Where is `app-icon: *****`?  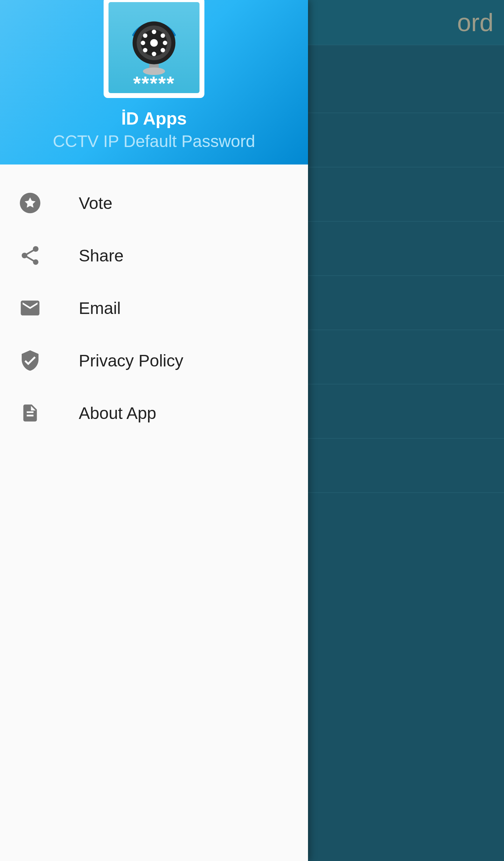
app-icon: ***** is located at coordinates (154, 49).